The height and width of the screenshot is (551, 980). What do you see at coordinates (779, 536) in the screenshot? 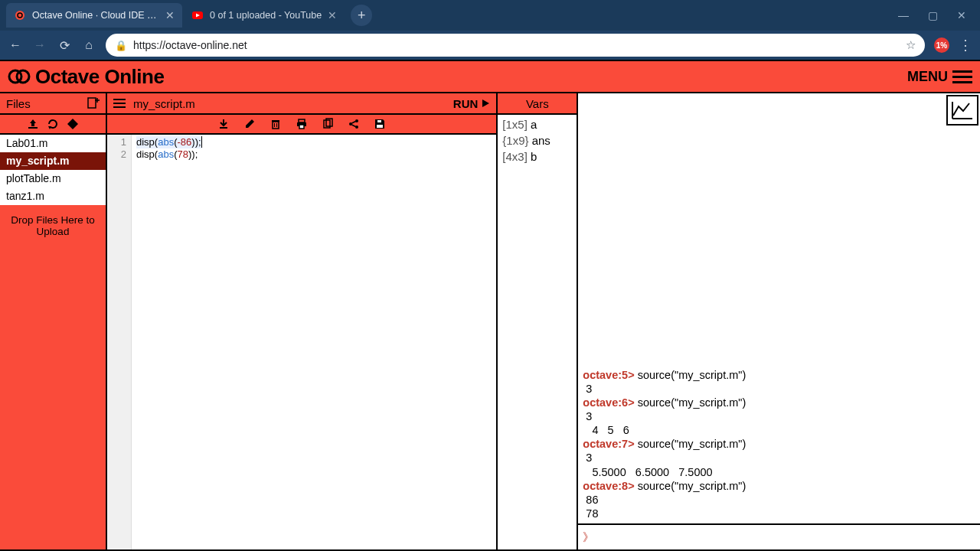
I see `console-input-row: 》` at bounding box center [779, 536].